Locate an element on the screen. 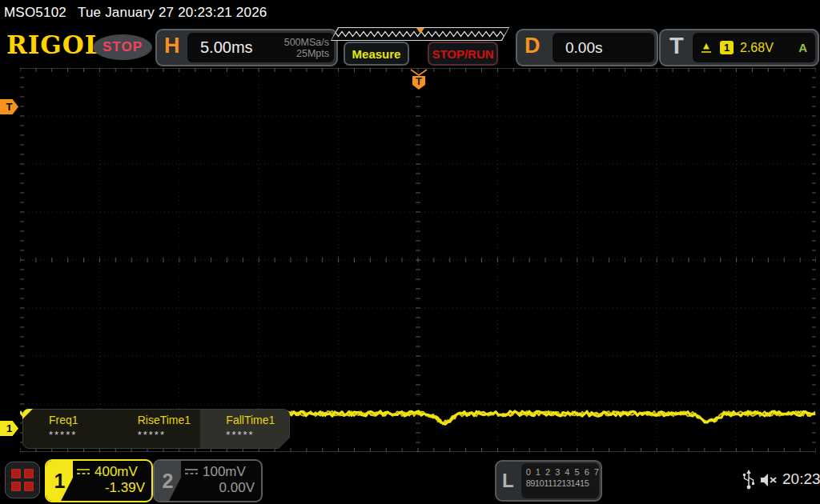 The image size is (820, 504). measure-button: Measure is located at coordinates (376, 54).